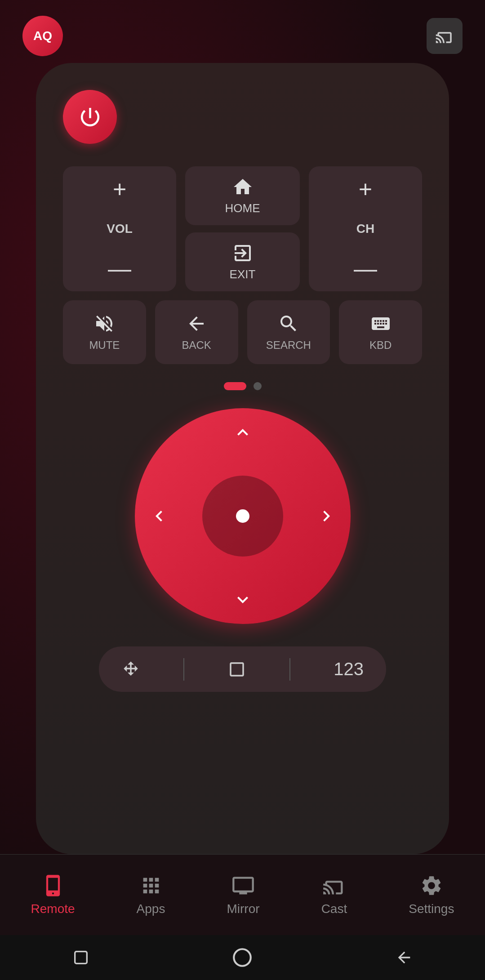 This screenshot has width=485, height=980. What do you see at coordinates (289, 332) in the screenshot?
I see `search-button: SEARCH` at bounding box center [289, 332].